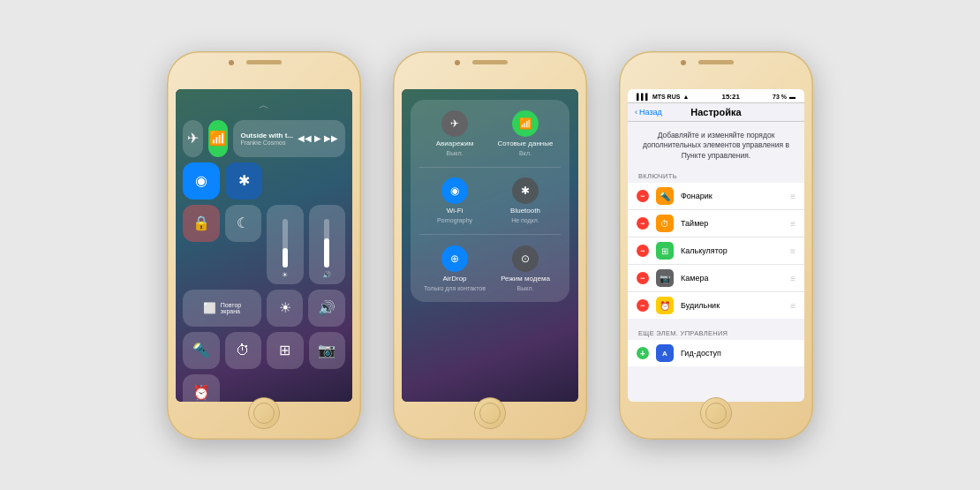 This screenshot has width=980, height=490. What do you see at coordinates (732, 278) in the screenshot?
I see `camera-setting-label: Камера` at bounding box center [732, 278].